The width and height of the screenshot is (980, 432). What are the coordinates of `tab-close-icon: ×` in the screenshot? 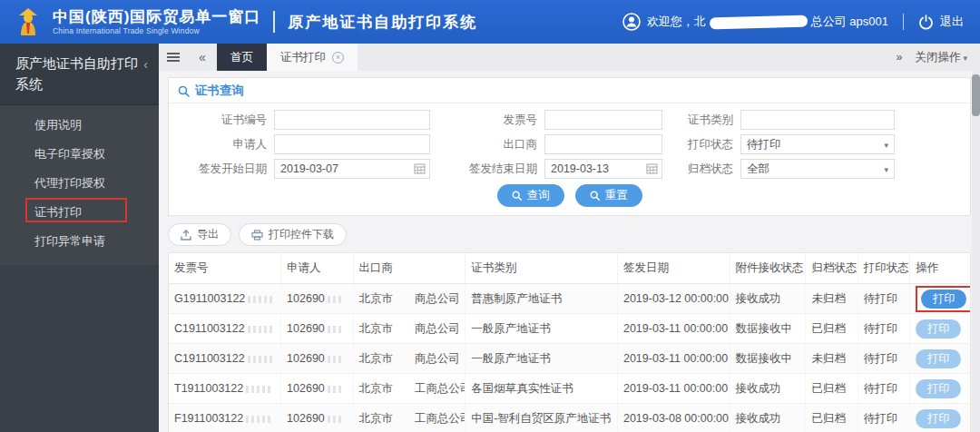 It's located at (338, 58).